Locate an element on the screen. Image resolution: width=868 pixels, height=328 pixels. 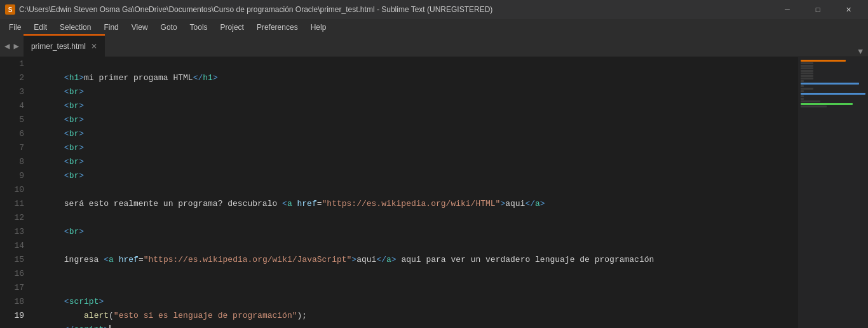
code-line-1: <h1>mi primer progama HTML</h1> is located at coordinates (415, 64).